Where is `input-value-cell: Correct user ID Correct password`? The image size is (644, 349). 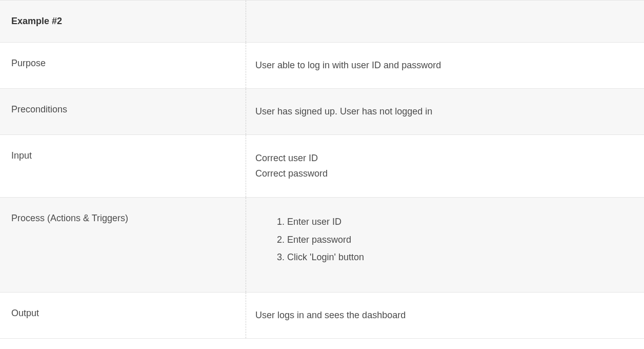 input-value-cell: Correct user ID Correct password is located at coordinates (445, 166).